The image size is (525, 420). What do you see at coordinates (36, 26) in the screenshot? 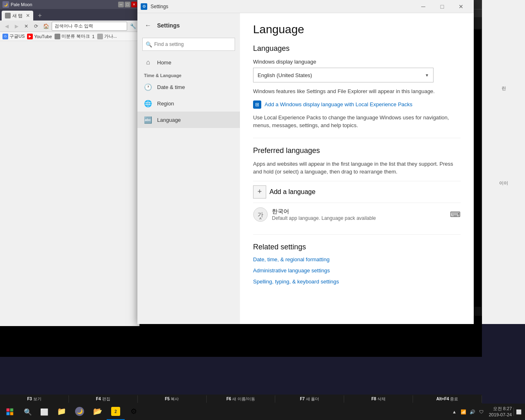
I see `nav-refresh-btn: ⟳` at bounding box center [36, 26].